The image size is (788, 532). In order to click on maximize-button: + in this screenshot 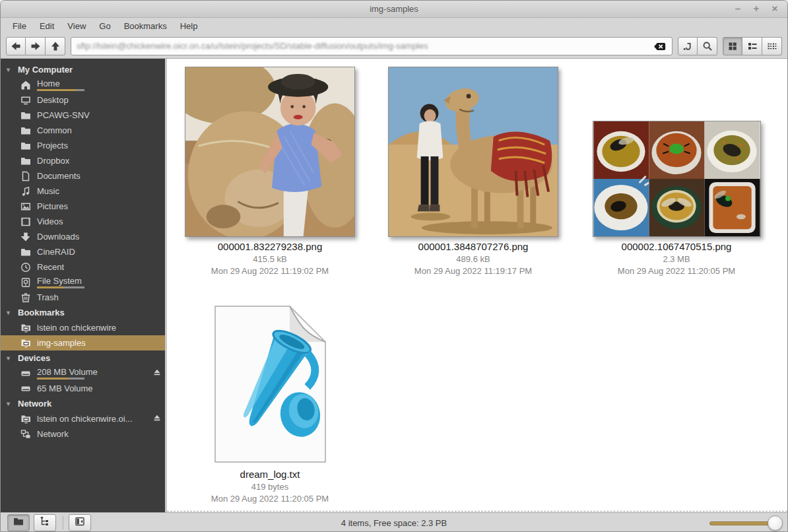, I will do `click(756, 9)`.